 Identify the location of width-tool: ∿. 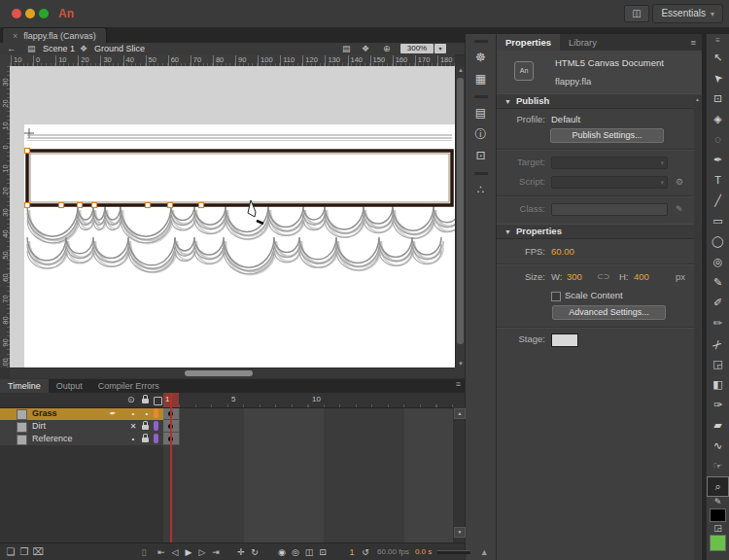
(717, 445).